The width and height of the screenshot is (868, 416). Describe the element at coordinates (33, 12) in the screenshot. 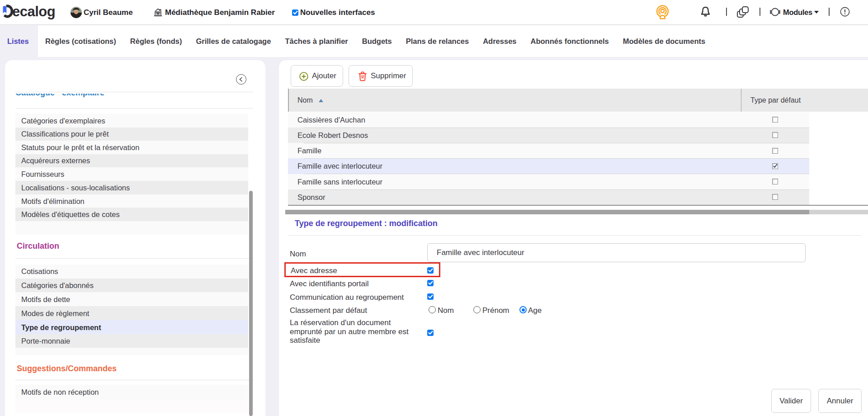

I see `svg-text: ecalog` at that location.